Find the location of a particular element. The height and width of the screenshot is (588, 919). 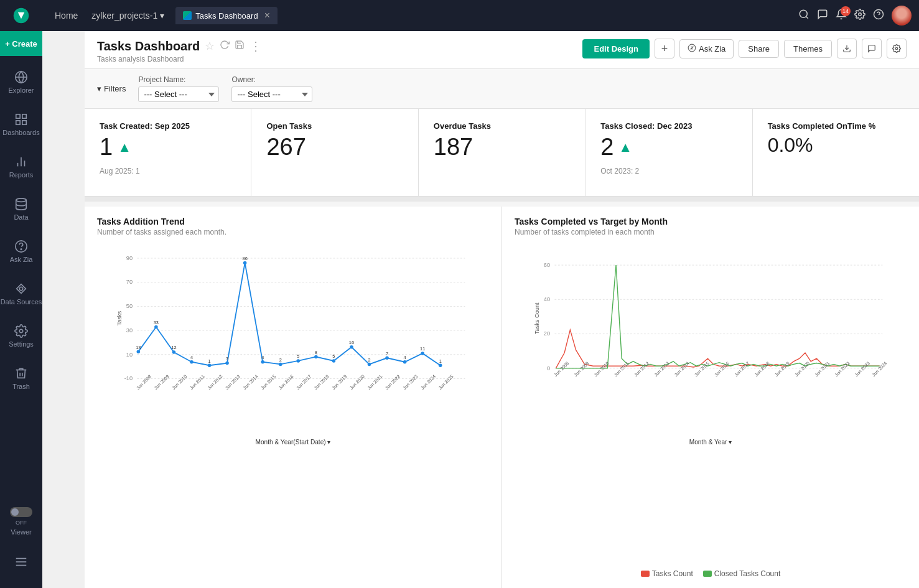

sidebar-item-data: Data is located at coordinates (21, 209).